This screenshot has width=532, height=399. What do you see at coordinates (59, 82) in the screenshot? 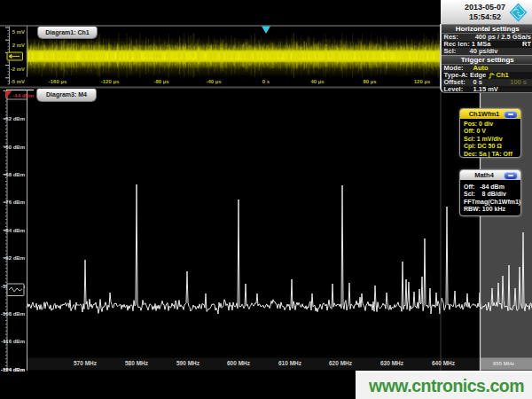
I see `svg-text: -160 µs` at bounding box center [59, 82].